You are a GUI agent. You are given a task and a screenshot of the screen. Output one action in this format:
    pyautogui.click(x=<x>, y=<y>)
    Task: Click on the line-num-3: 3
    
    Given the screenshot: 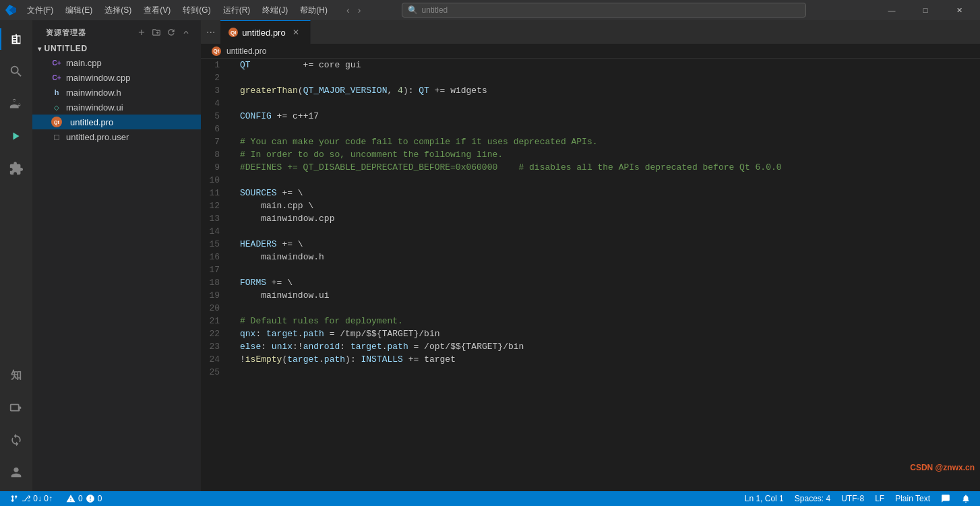 What is the action you would take?
    pyautogui.click(x=214, y=90)
    